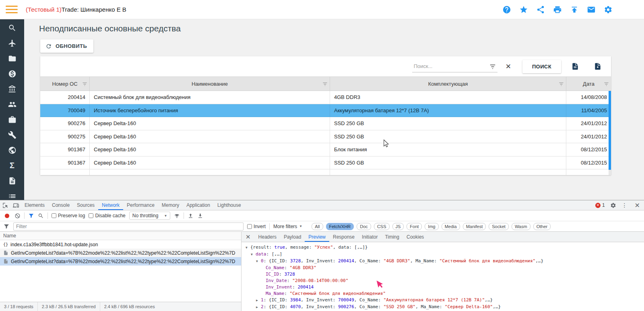  Describe the element at coordinates (591, 10) in the screenshot. I see `mail-icon` at that location.